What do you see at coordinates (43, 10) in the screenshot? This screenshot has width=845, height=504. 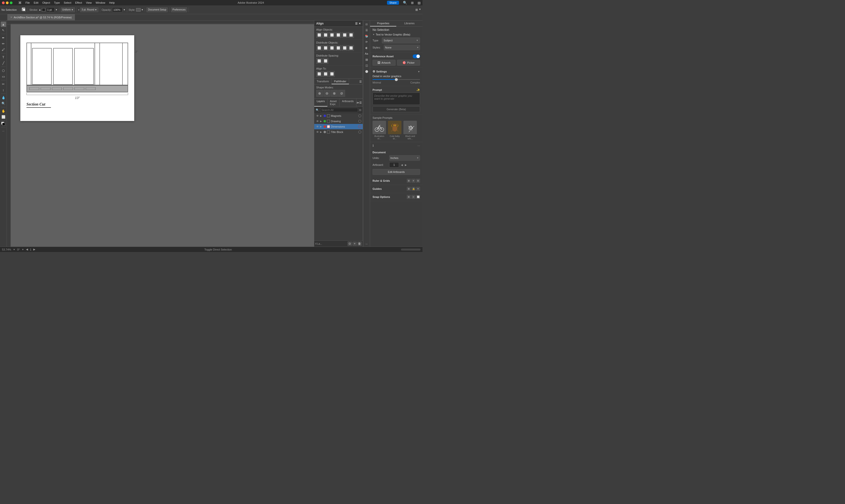 I see `stroke-color` at bounding box center [43, 10].